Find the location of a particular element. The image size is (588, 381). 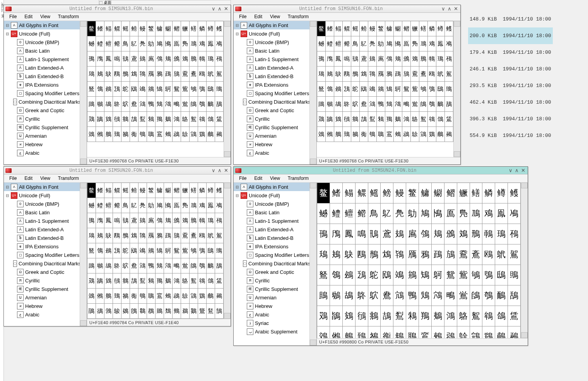

glyph-cell: 鴨 is located at coordinates (151, 266).